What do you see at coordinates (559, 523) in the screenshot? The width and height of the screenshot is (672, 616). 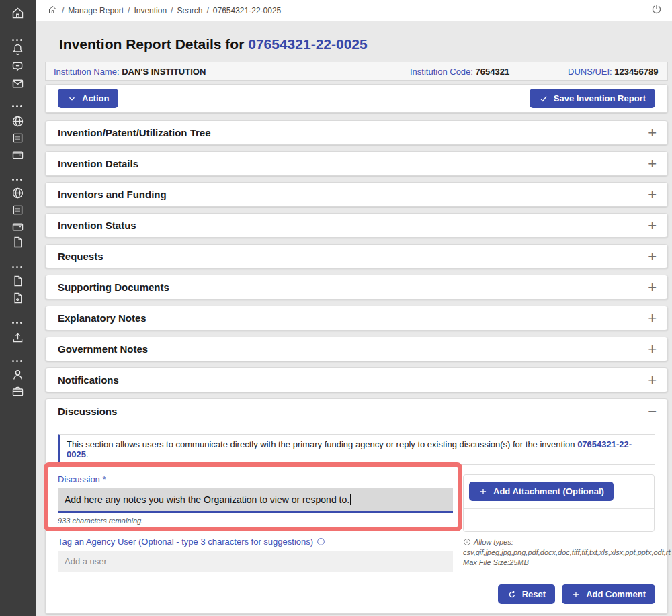 I see `attachment-column: Add Attachment (Optional) Allow types: c…` at bounding box center [559, 523].